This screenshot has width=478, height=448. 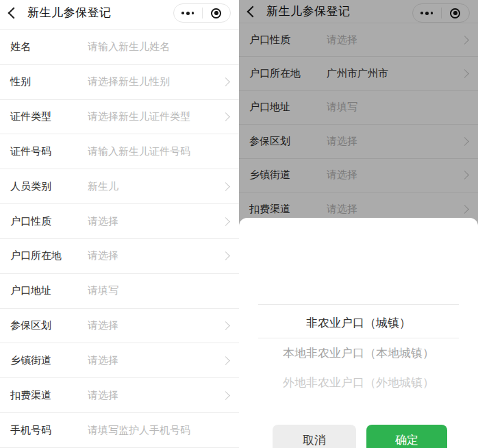 I want to click on field-placeholder: 请输入新生儿姓名, so click(x=158, y=47).